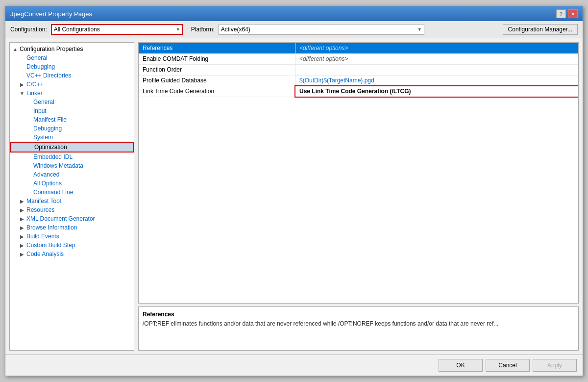 This screenshot has width=588, height=382. What do you see at coordinates (28, 29) in the screenshot?
I see `config-label: Configuration:` at bounding box center [28, 29].